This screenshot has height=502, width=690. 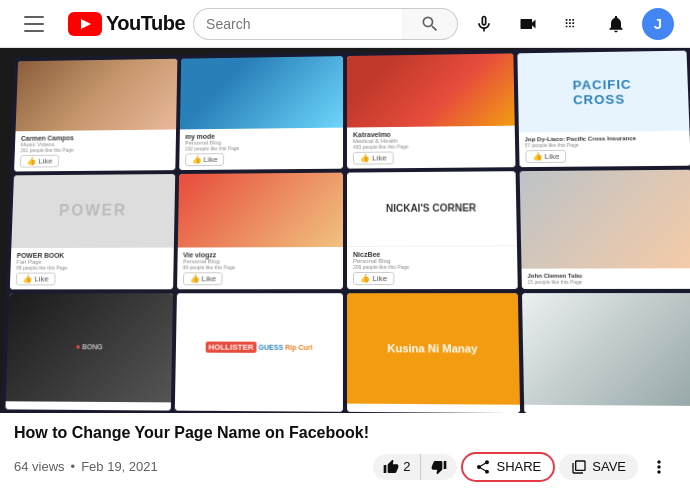 What do you see at coordinates (432, 230) in the screenshot?
I see `fb-card-7: NICKAI'S CORNER NiczBee Personal Blog 20…` at bounding box center [432, 230].